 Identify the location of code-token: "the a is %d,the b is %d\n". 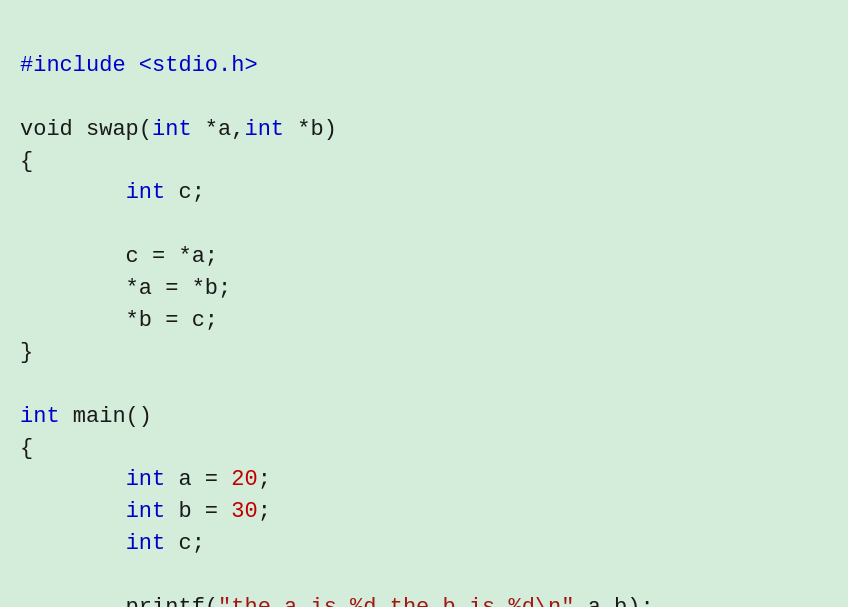
(396, 601).